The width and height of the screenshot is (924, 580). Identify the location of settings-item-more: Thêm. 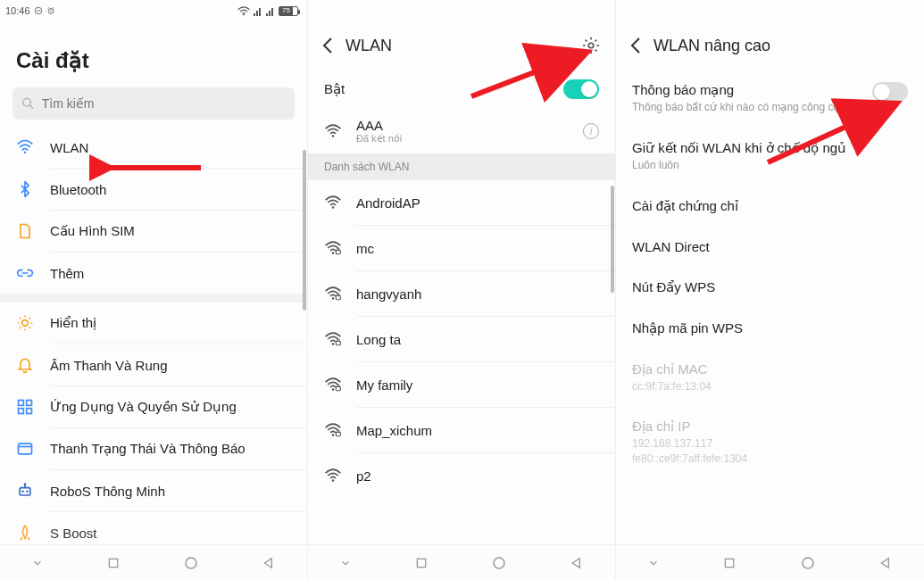
(154, 273).